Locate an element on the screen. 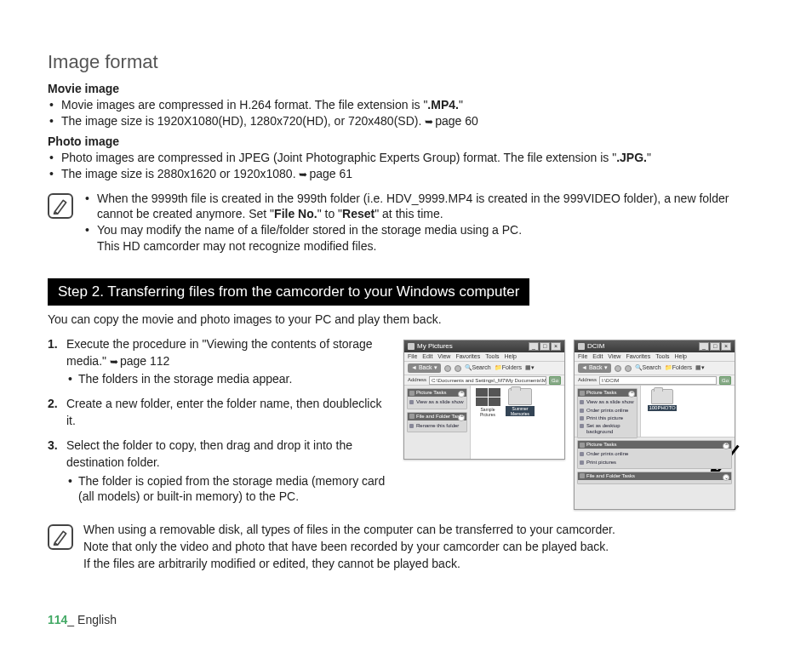 This screenshot has width=812, height=652. window-title: DCIM is located at coordinates (596, 346).